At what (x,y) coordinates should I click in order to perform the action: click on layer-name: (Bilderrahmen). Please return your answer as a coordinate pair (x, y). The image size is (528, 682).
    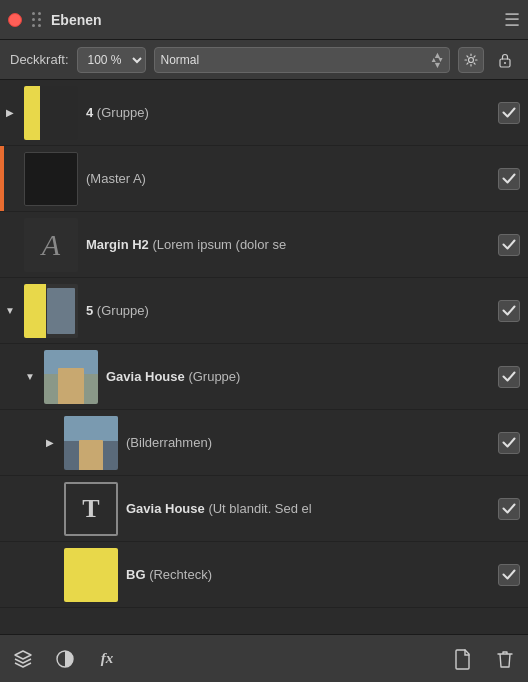
    Looking at the image, I should click on (312, 442).